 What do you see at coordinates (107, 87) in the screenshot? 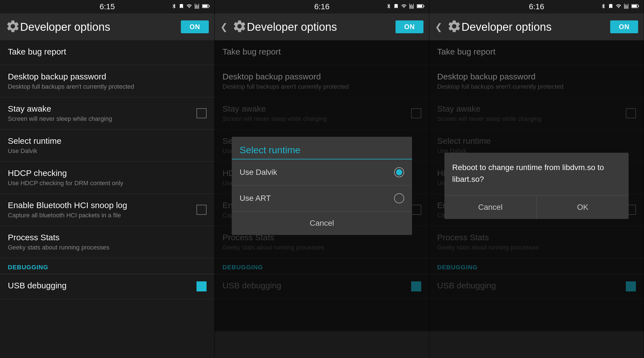
I see `menu-item-subtitle-backup-password: Desktop full backups aren't currently pr…` at bounding box center [107, 87].